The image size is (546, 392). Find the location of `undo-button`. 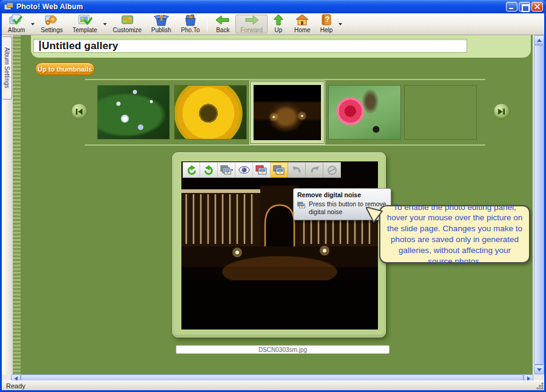

undo-button is located at coordinates (297, 170).